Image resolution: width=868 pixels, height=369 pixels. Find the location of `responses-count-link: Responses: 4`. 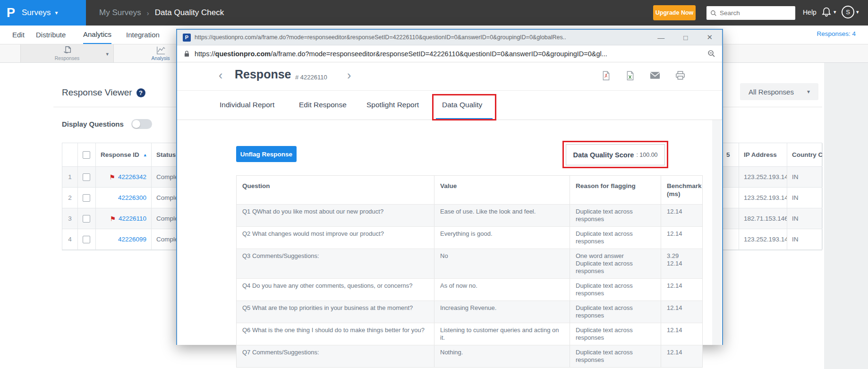

responses-count-link: Responses: 4 is located at coordinates (836, 34).